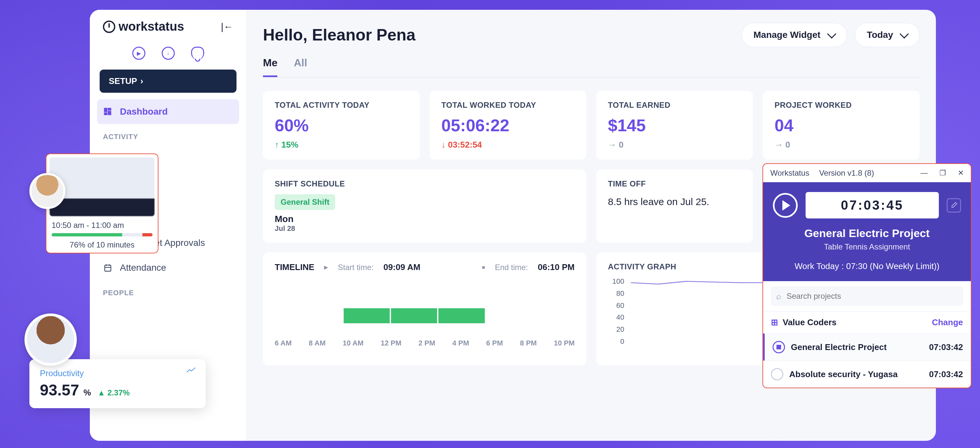  Describe the element at coordinates (887, 35) in the screenshot. I see `today-filter-button: Today` at that location.